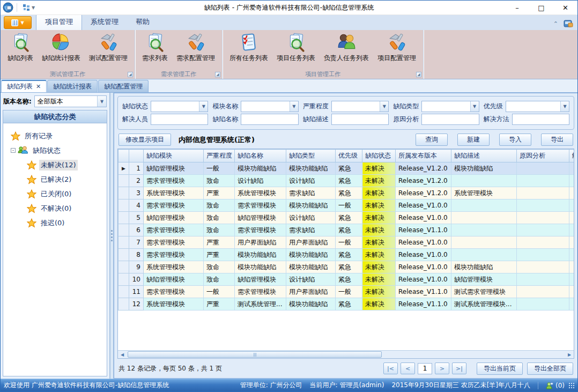 This screenshot has width=578, height=392. I want to click on table-row: 11需求管理模块一般需求管理模块用户界面缺陷一般未解决Release_V1.1.…, so click(346, 292).